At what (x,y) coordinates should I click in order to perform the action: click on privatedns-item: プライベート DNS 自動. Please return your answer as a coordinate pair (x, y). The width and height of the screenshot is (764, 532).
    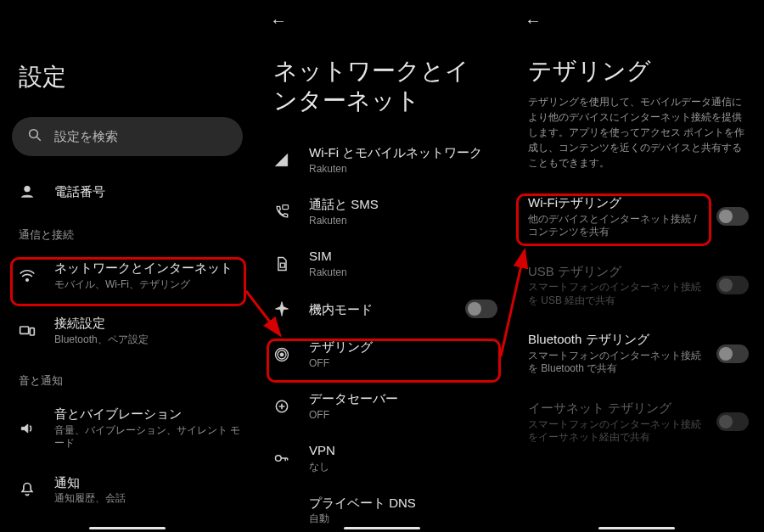
    Looking at the image, I should click on (382, 507).